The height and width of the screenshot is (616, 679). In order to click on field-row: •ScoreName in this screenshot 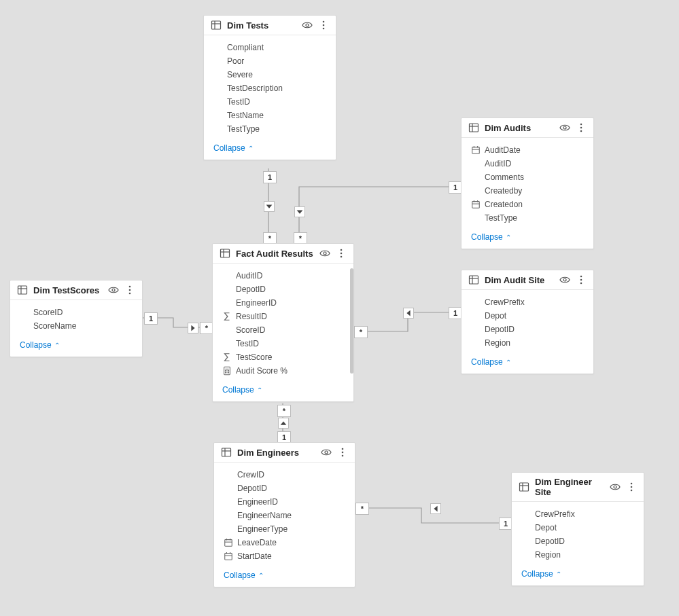, I will do `click(76, 326)`.